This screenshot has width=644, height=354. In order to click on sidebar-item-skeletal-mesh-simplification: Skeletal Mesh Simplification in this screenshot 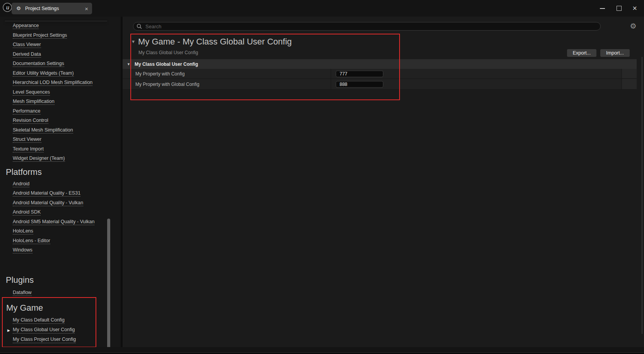, I will do `click(60, 131)`.